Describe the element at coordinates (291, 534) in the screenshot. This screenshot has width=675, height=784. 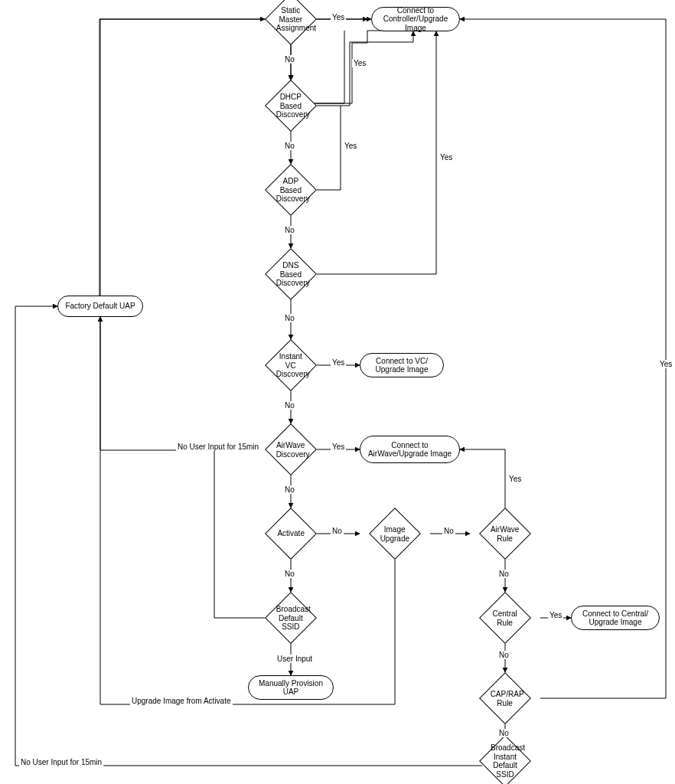
I see `decision-label: Activate` at that location.